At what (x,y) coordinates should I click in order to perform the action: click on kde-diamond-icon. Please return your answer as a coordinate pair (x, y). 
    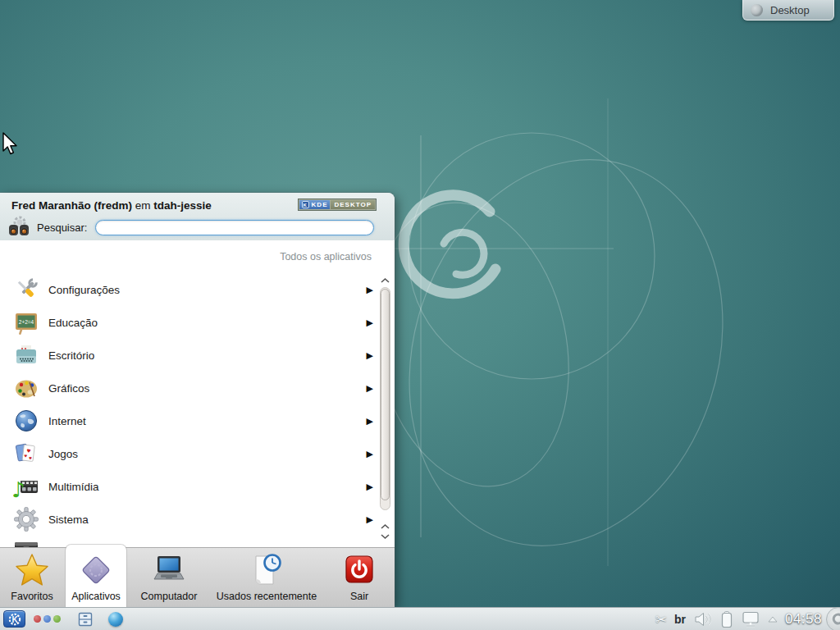
    Looking at the image, I should click on (96, 570).